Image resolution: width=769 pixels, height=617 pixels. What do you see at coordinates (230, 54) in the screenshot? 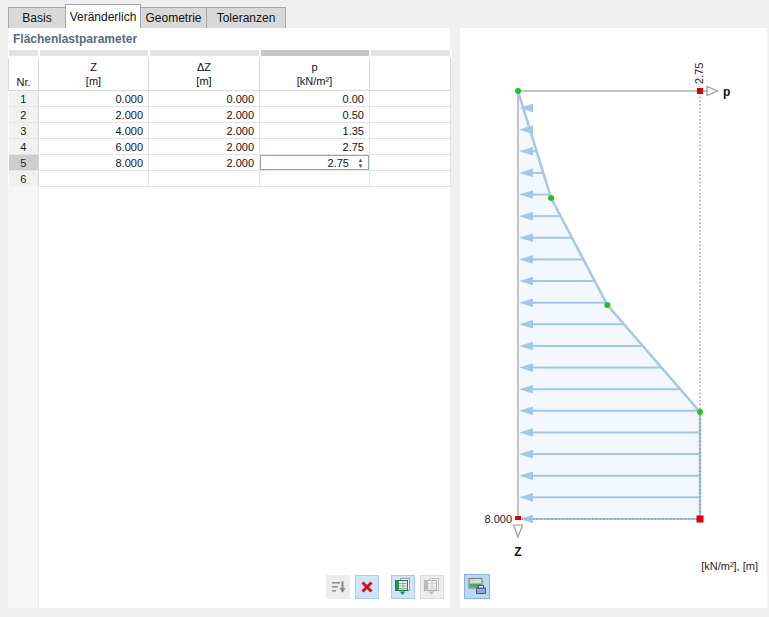
I see `column-selector-strip` at bounding box center [230, 54].